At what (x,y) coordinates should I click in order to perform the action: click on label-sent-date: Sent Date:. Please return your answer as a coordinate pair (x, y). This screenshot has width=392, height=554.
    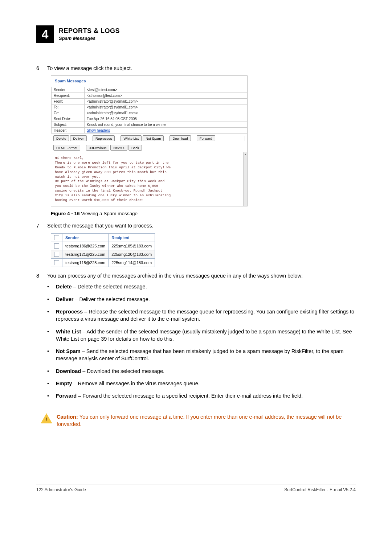
    Looking at the image, I should click on (68, 119).